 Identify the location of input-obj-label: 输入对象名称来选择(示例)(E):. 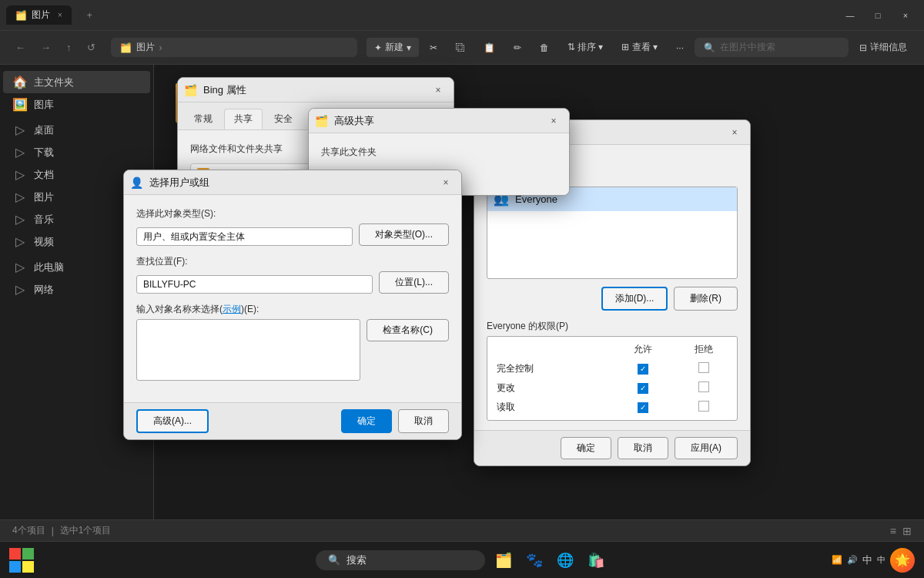
(293, 310).